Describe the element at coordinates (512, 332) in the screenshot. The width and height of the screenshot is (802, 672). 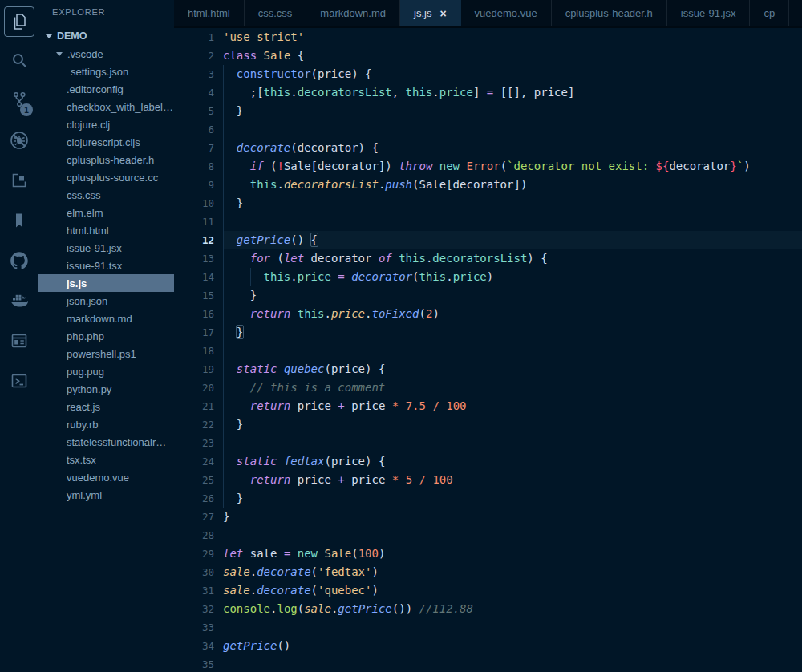
I see `code-line-17: }` at that location.